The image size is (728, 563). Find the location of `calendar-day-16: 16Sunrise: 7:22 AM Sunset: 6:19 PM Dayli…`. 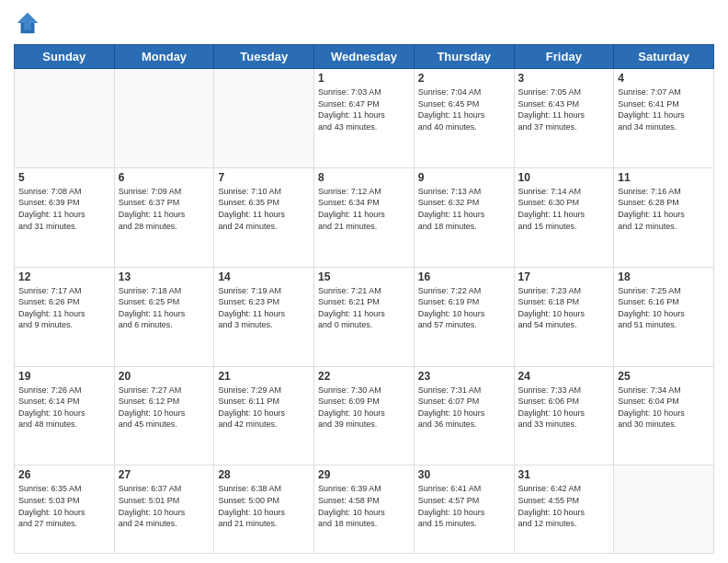

calendar-day-16: 16Sunrise: 7:22 AM Sunset: 6:19 PM Dayli… is located at coordinates (463, 316).